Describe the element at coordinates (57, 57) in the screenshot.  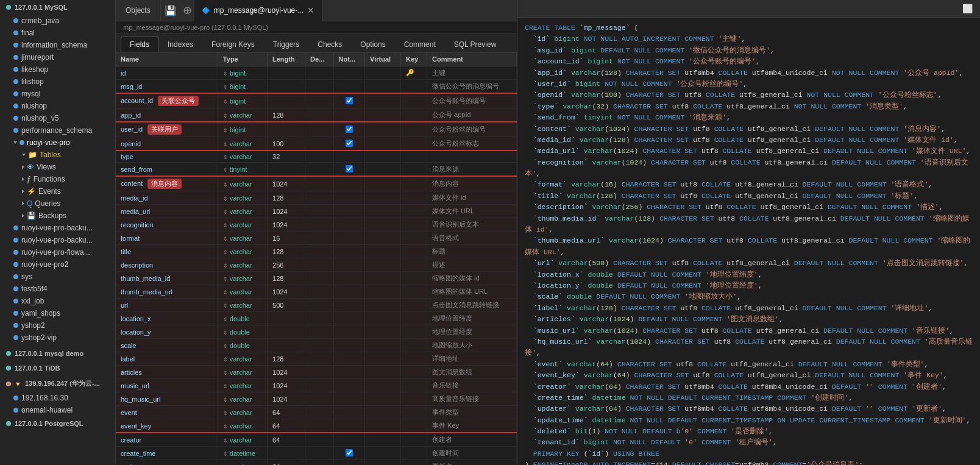
I see `sidebar-item-jimureport: jimureport` at that location.